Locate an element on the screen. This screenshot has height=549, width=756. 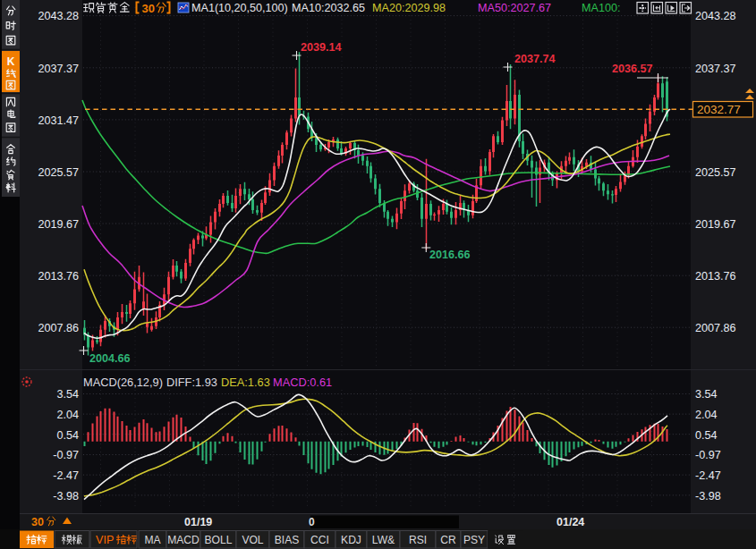
svg-text: MA10:2032.65 is located at coordinates (328, 8).